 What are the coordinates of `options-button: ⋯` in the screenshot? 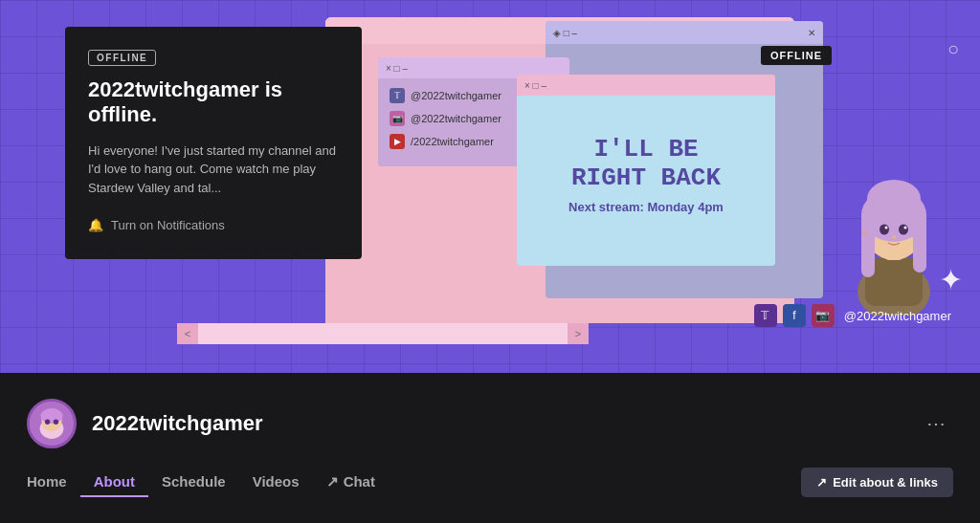 It's located at (936, 424).